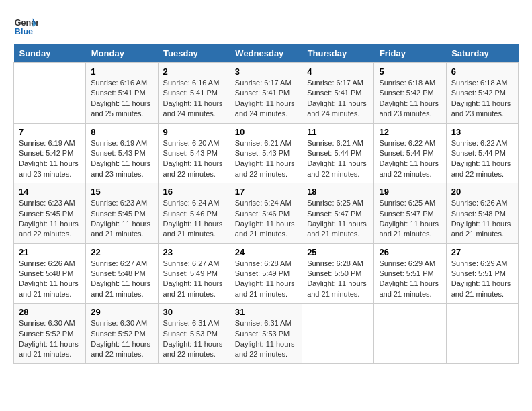 This screenshot has width=532, height=411. I want to click on day-number: 25, so click(338, 253).